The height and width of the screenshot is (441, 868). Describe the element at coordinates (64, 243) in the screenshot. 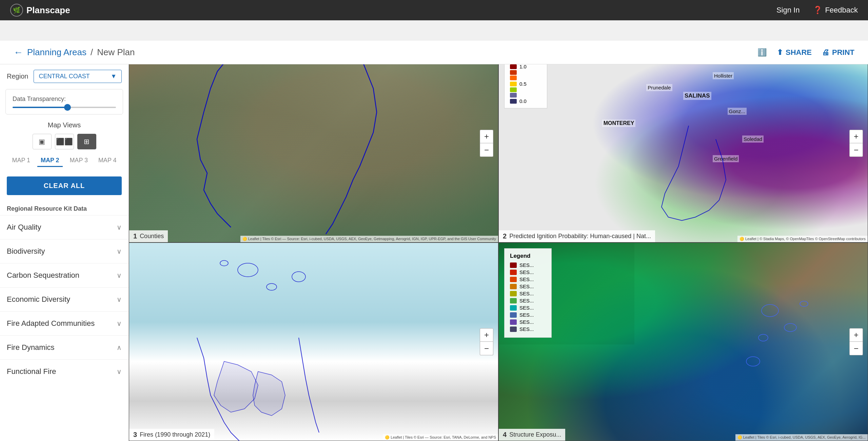

I see `left-panel: Map Control Panel Region CENTRAL COAST ▼…` at that location.